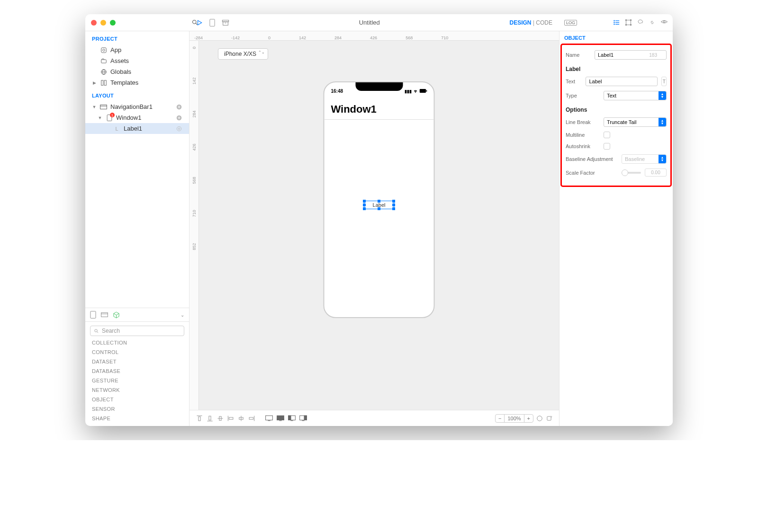  I want to click on fit-icon, so click(540, 418).